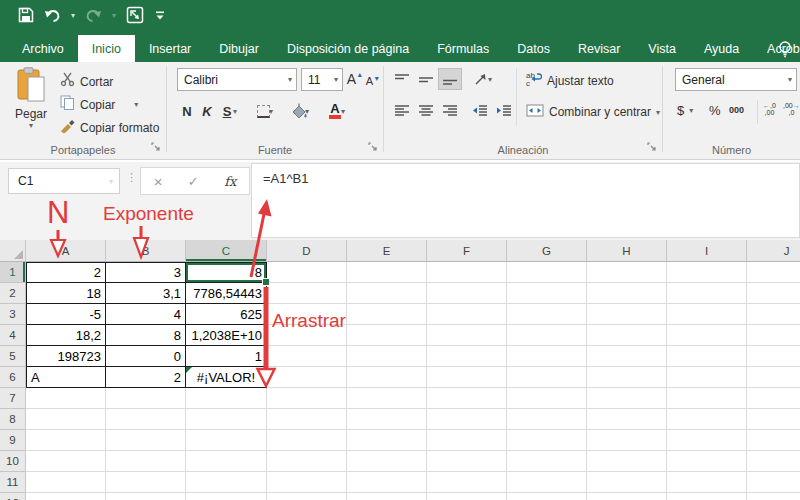  What do you see at coordinates (26, 15) in the screenshot?
I see `save-icon` at bounding box center [26, 15].